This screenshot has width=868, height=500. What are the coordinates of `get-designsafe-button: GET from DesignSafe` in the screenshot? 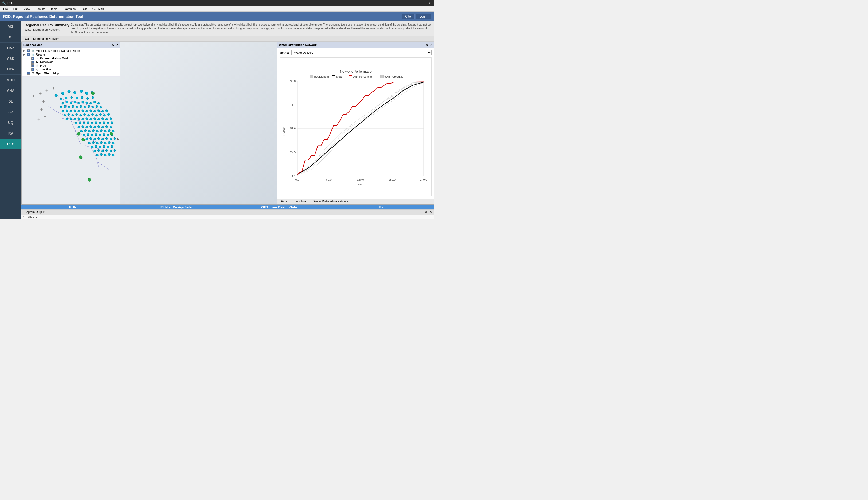 It's located at (279, 207).